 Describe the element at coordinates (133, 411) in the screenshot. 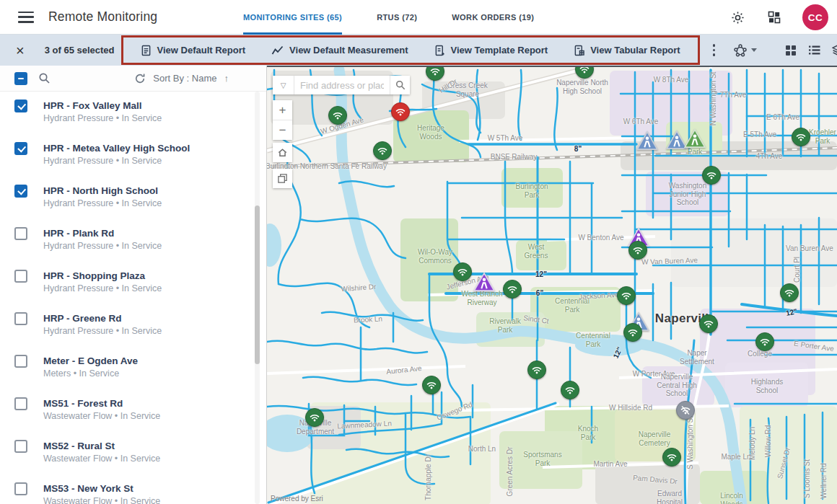

I see `site-list-item: MS51 - Forest Rd Wastewater Flow • In Se…` at that location.